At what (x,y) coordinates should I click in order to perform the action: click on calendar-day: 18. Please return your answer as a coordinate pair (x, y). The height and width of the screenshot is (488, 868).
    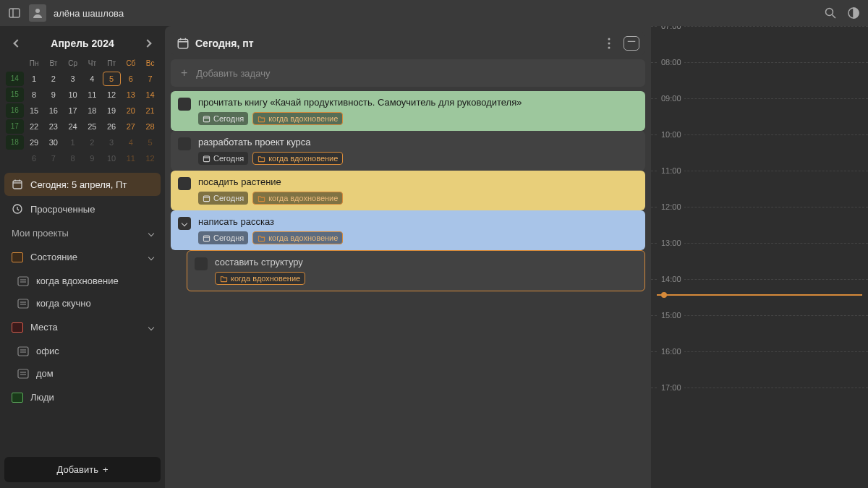
    Looking at the image, I should click on (93, 111).